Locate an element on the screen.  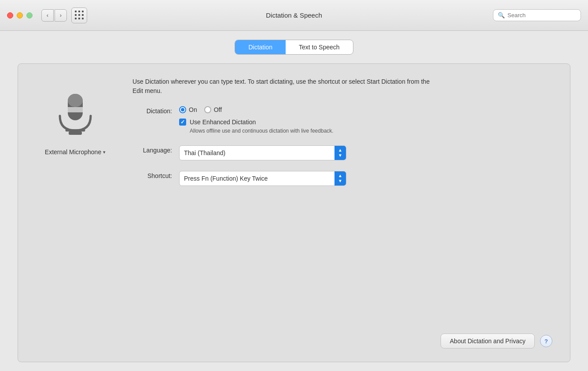
enhanced-checkbox: ✓ is located at coordinates (183, 122).